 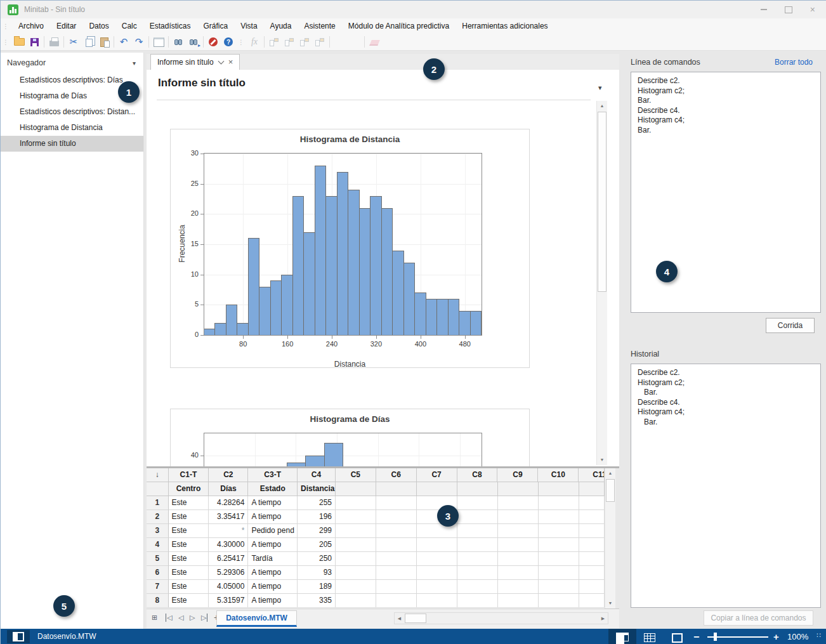 I want to click on column-header-c11: C11, so click(x=591, y=475).